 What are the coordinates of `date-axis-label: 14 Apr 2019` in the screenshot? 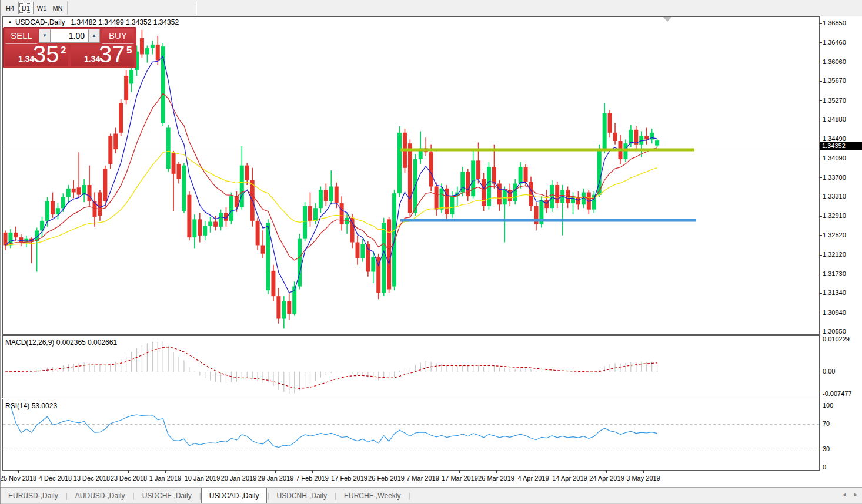 It's located at (569, 478).